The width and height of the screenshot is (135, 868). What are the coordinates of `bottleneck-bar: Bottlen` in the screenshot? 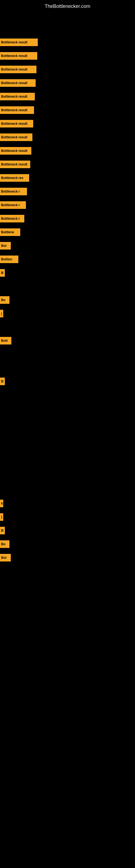 It's located at (9, 259).